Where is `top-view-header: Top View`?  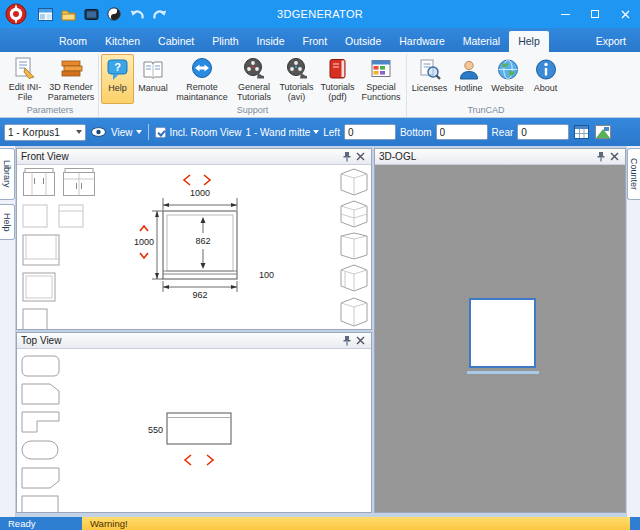 top-view-header: Top View is located at coordinates (194, 341).